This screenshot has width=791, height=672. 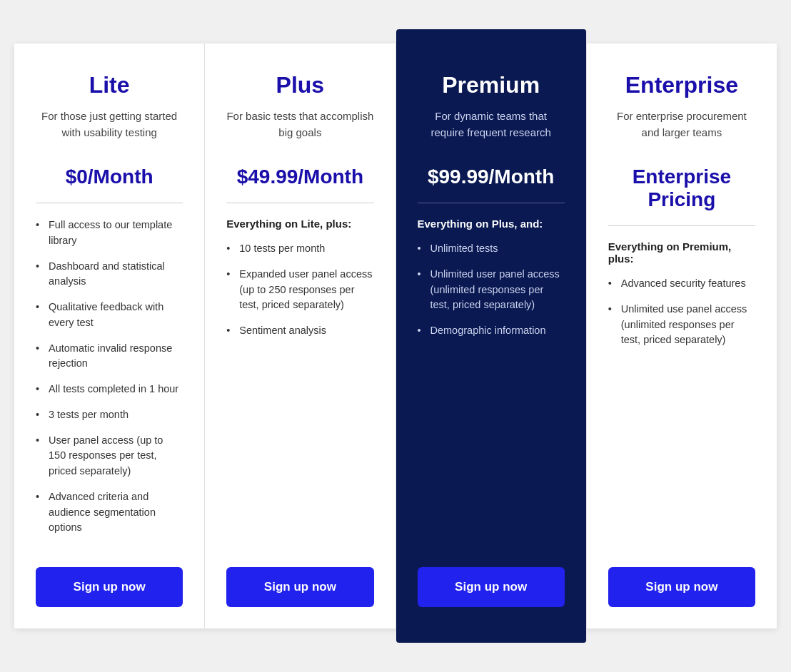 I want to click on plan-everything-note: Everything on Plus, and:, so click(x=491, y=224).